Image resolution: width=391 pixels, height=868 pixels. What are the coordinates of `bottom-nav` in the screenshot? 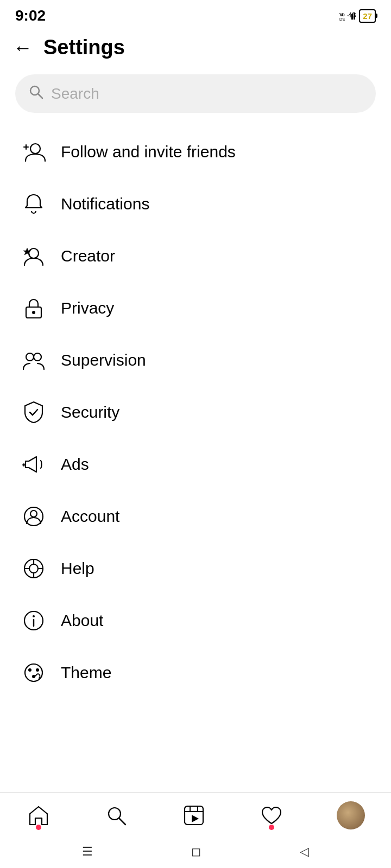 It's located at (195, 814).